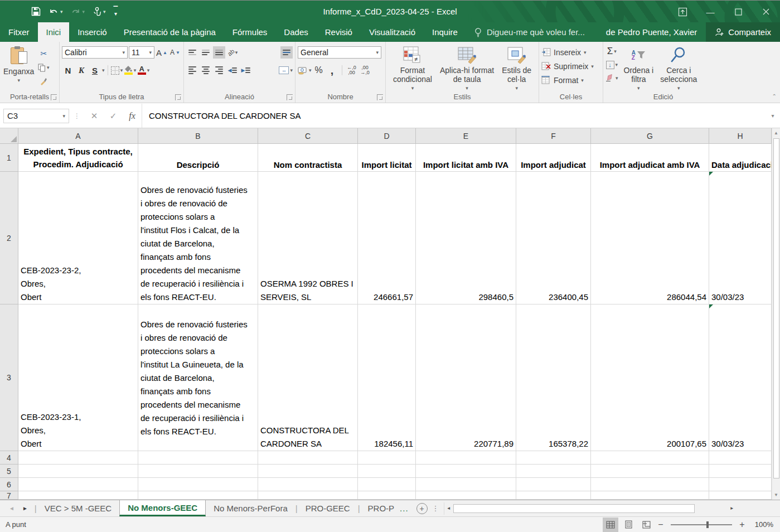 The width and height of the screenshot is (780, 532). Describe the element at coordinates (308, 471) in the screenshot. I see `cell-C5` at that location.